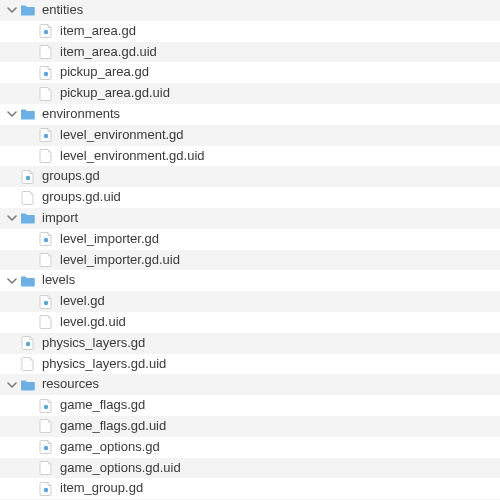  I want to click on tree-item-label: game_flags.gd.uid, so click(113, 426).